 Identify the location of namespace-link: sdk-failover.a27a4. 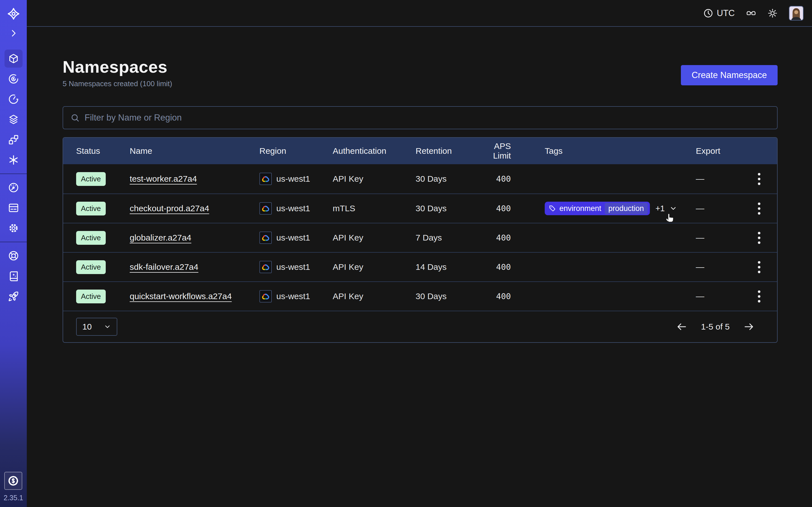
(164, 267).